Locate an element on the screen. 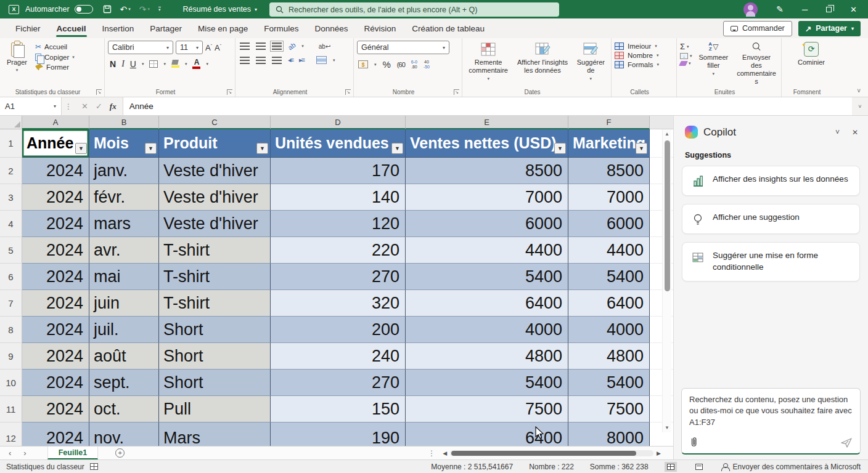 The width and height of the screenshot is (868, 473). cell-B3: févr. is located at coordinates (125, 197).